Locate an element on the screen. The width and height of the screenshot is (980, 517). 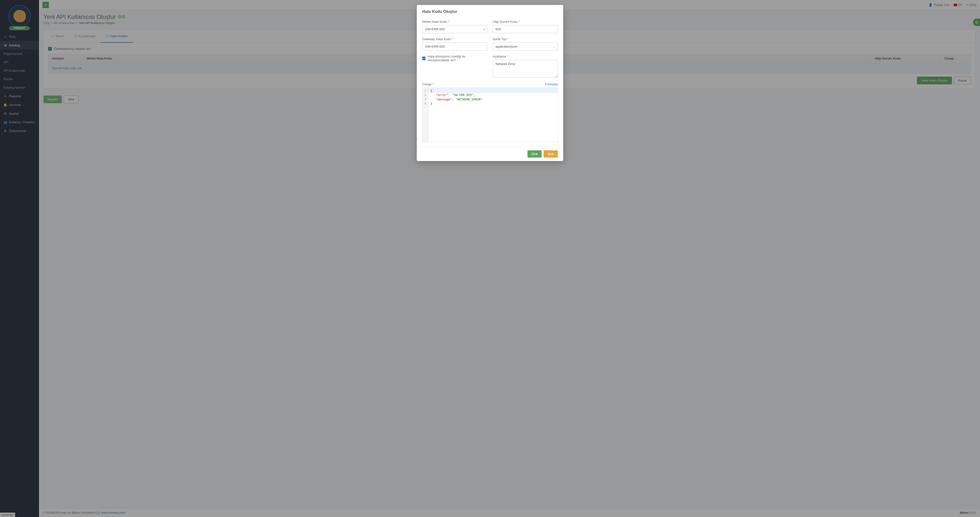
modal-header: Hata Kodu Oluştur is located at coordinates (490, 11).